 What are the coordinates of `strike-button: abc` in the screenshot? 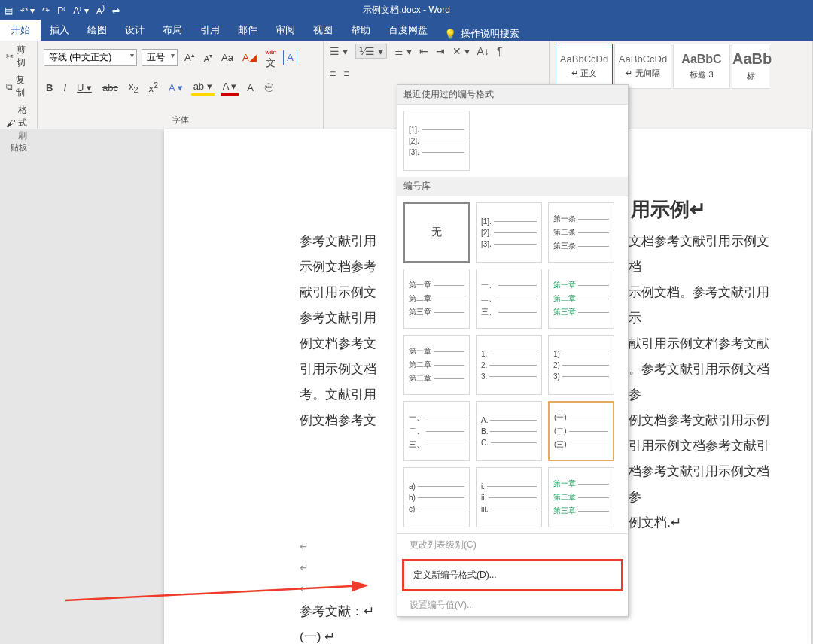 It's located at (110, 87).